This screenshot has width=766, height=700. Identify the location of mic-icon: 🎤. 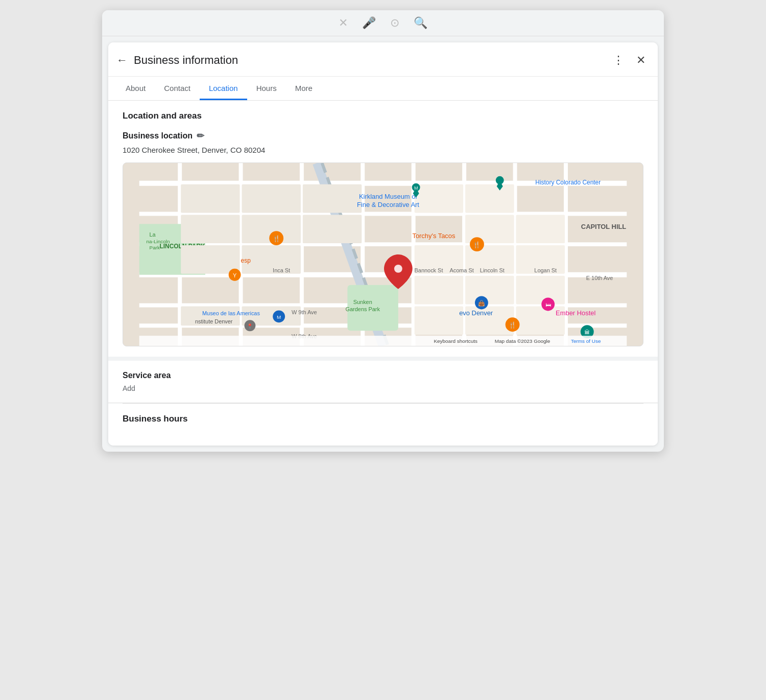
(369, 23).